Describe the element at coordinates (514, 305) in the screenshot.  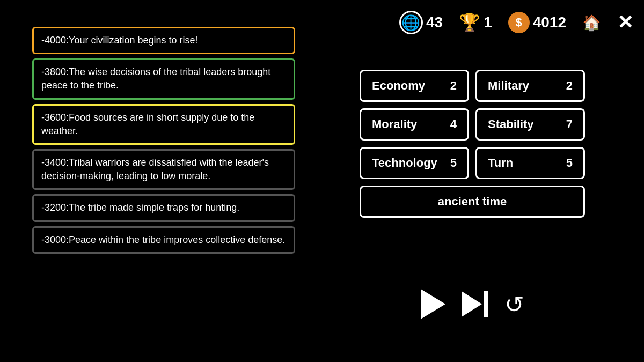
I see `refresh-icon: ↻` at that location.